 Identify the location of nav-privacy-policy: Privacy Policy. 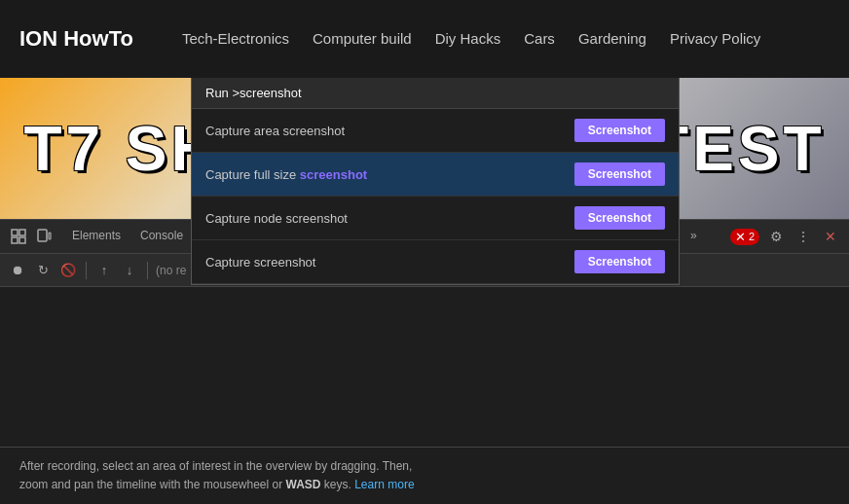
(715, 39).